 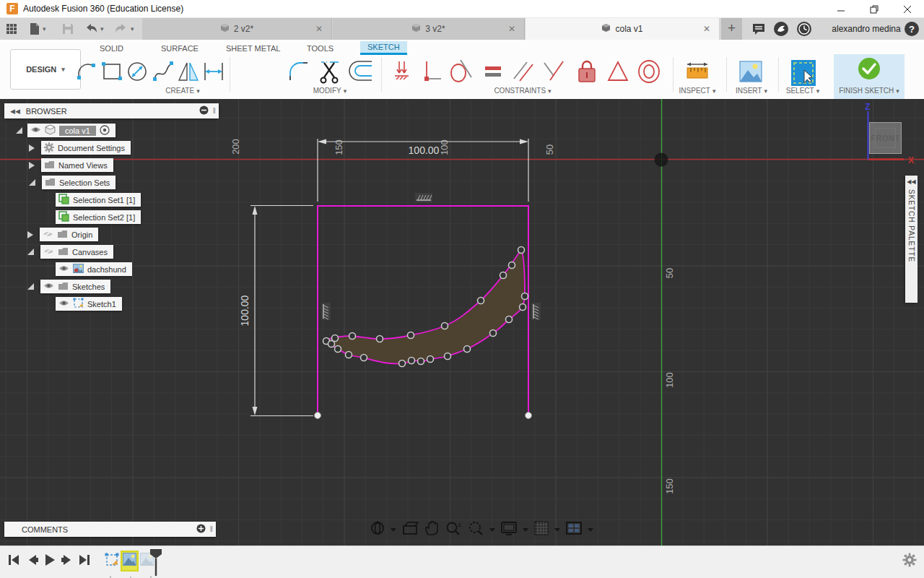 What do you see at coordinates (429, 29) in the screenshot?
I see `doc-tab-3v2: 3 v2* ✕` at bounding box center [429, 29].